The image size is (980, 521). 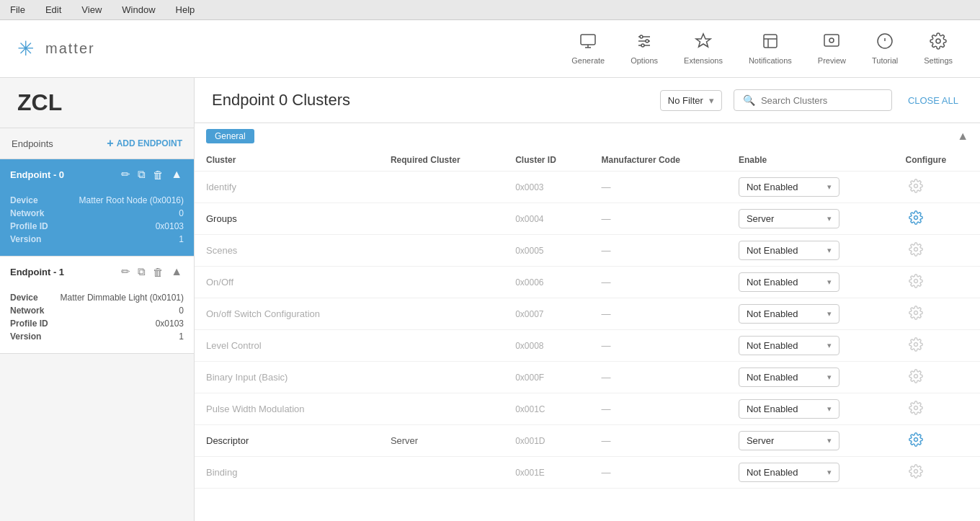 I want to click on extensions-label: Extensions, so click(x=703, y=61).